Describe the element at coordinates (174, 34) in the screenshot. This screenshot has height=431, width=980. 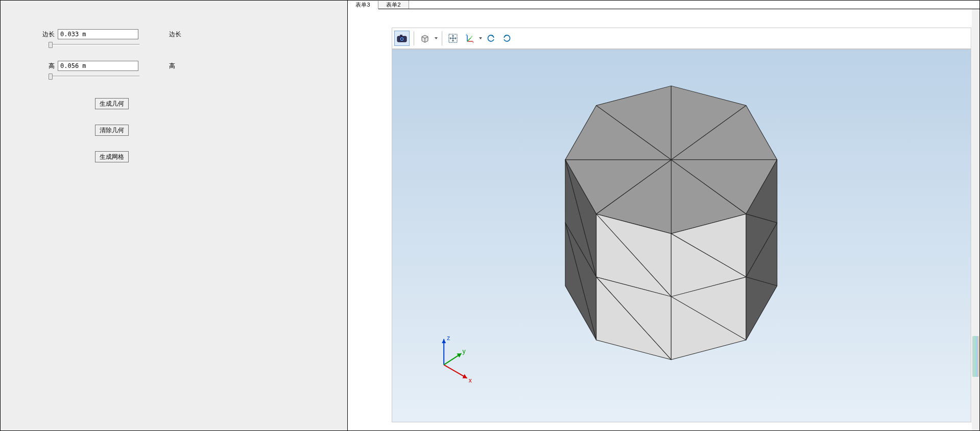
I see `edge-length-row: 边长 边长` at that location.